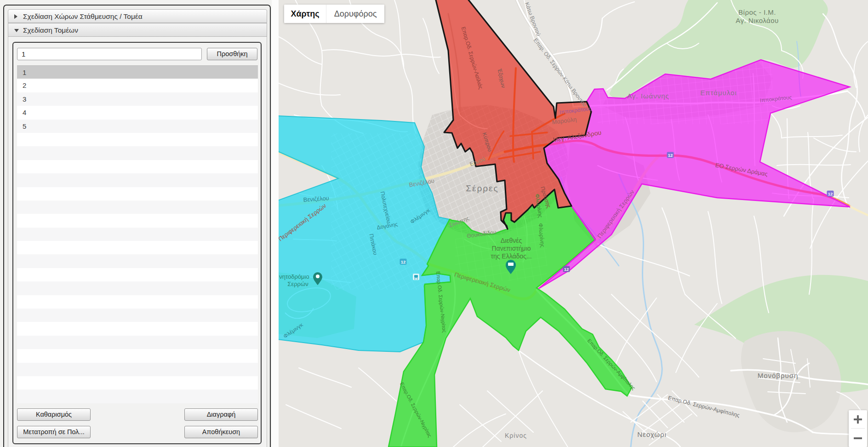 Image resolution: width=868 pixels, height=447 pixels. What do you see at coordinates (298, 284) in the screenshot?
I see `svg-text: Σερρών` at bounding box center [298, 284].